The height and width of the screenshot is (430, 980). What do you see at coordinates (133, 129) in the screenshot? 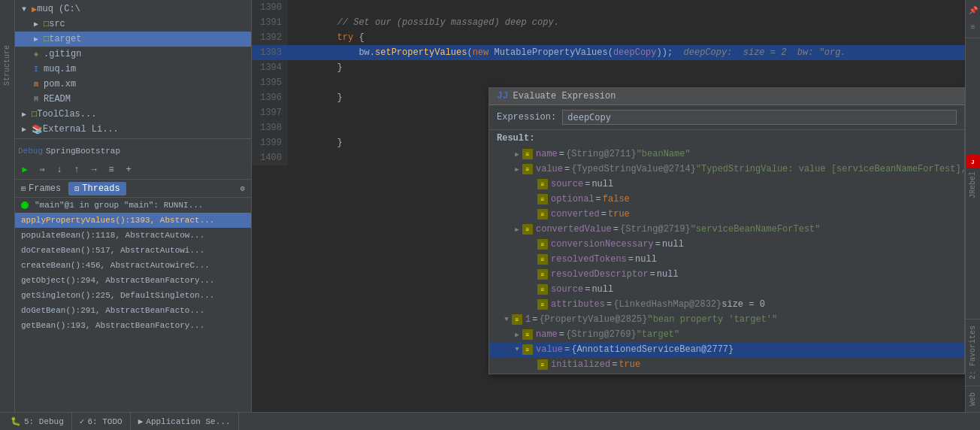
I see `tree-item-external: ▶ 📚 External Li...` at bounding box center [133, 129].